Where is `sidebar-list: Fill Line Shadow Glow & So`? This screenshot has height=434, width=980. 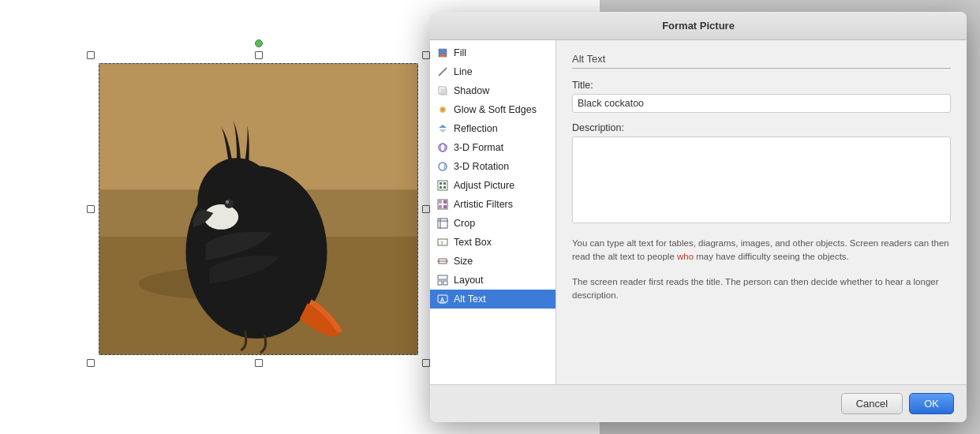
sidebar-list: Fill Line Shadow Glow & So is located at coordinates (493, 212).